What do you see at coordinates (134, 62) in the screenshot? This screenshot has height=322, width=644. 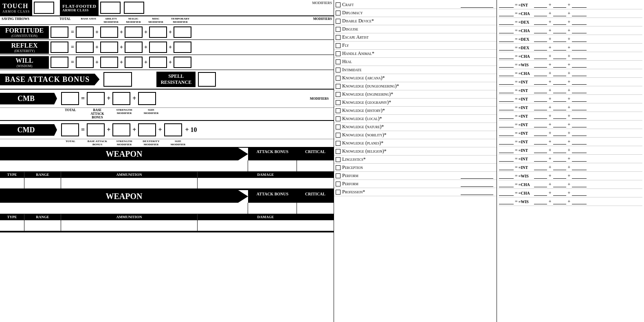 I see `will-magic-input` at bounding box center [134, 62].